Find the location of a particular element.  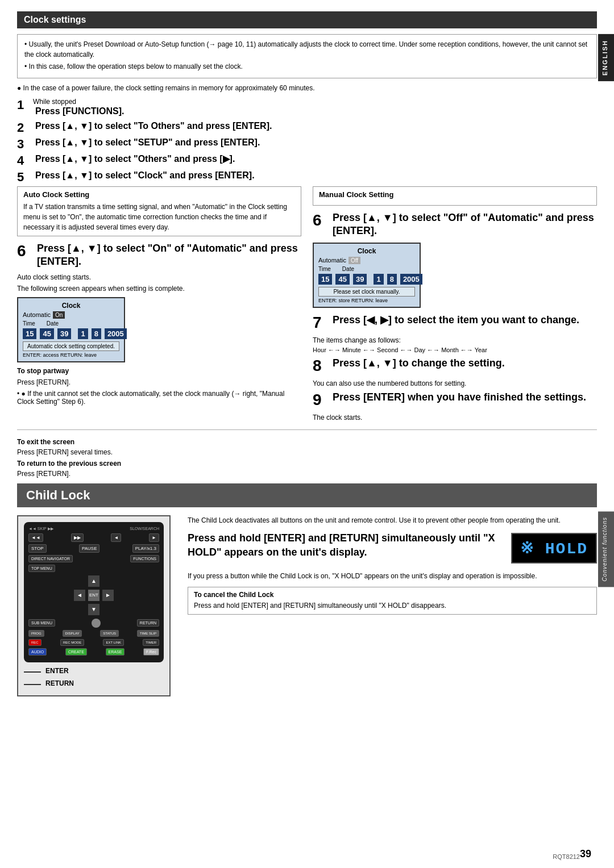

step-6-auto: 6 Press [▲, ▼] to select "On" of "Automa… is located at coordinates (159, 256).